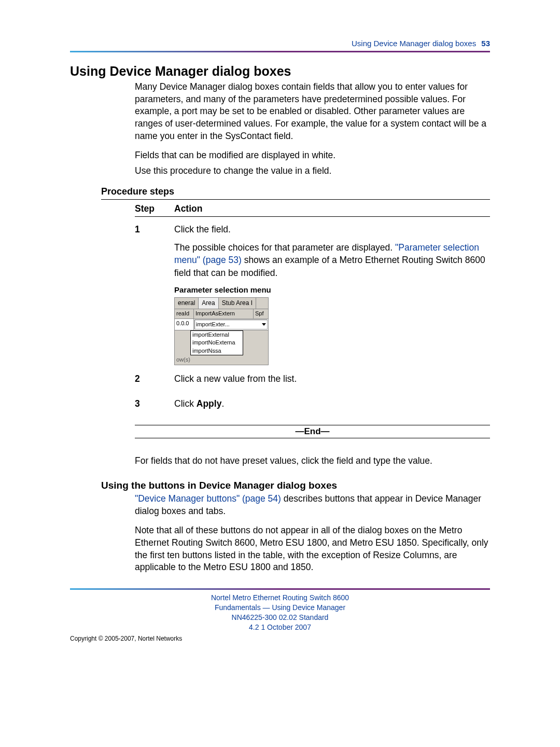 The width and height of the screenshot is (560, 747). I want to click on option-import-external: importExternal, so click(217, 335).